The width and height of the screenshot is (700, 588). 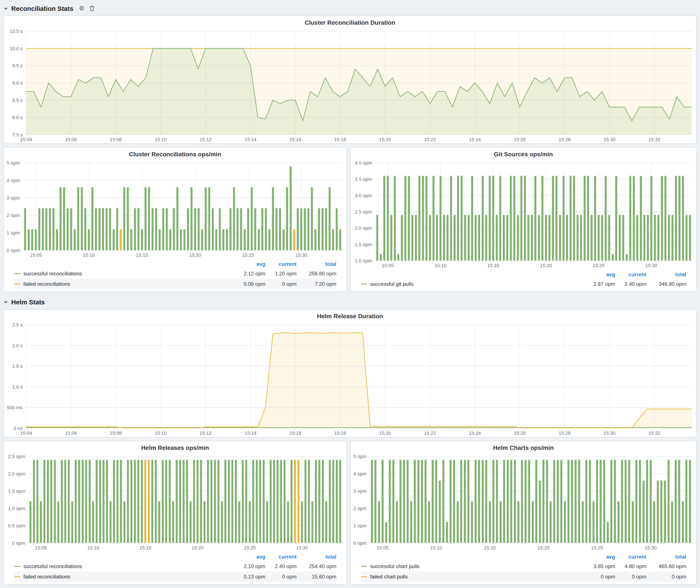 I want to click on svg-text: 2.0 s, so click(x=17, y=346).